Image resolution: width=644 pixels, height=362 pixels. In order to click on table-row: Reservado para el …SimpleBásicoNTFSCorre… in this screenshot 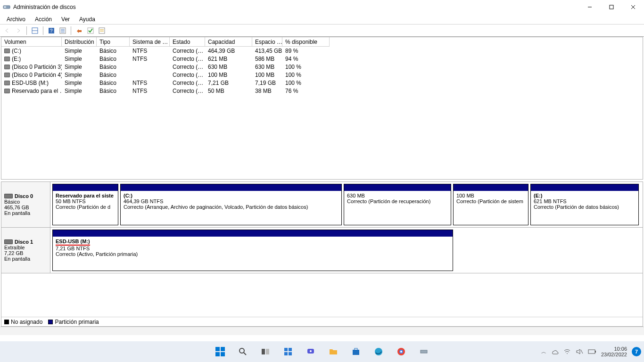, I will do `click(322, 90)`.